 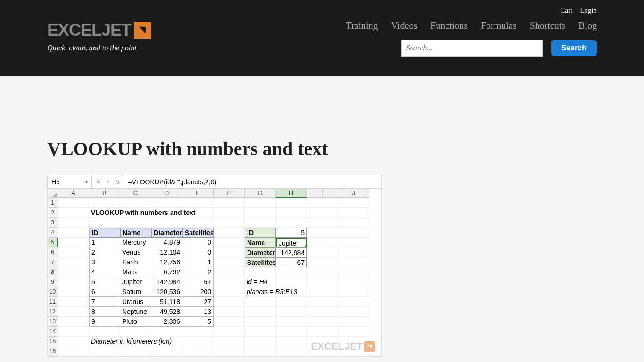 What do you see at coordinates (322, 193) in the screenshot?
I see `col-header: I` at bounding box center [322, 193].